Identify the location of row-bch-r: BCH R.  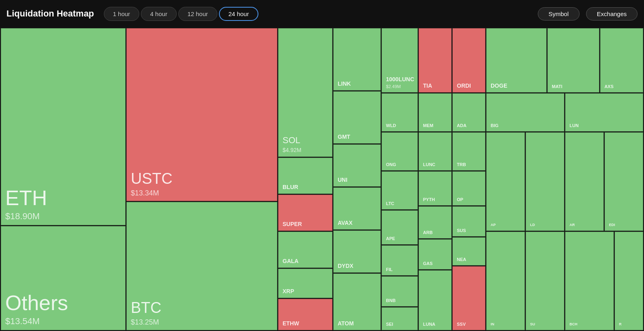
(604, 281).